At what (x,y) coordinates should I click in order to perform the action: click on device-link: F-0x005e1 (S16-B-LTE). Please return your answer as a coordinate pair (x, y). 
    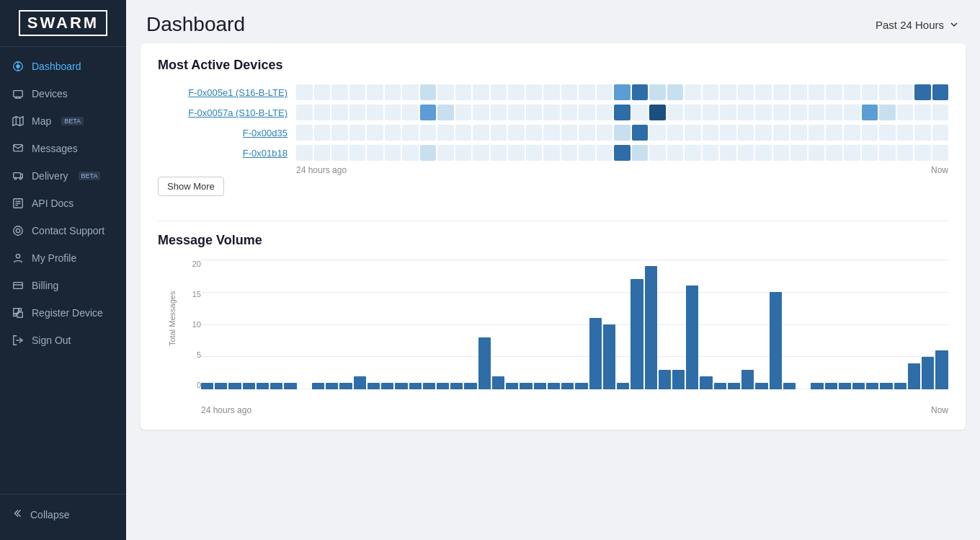
    Looking at the image, I should click on (223, 92).